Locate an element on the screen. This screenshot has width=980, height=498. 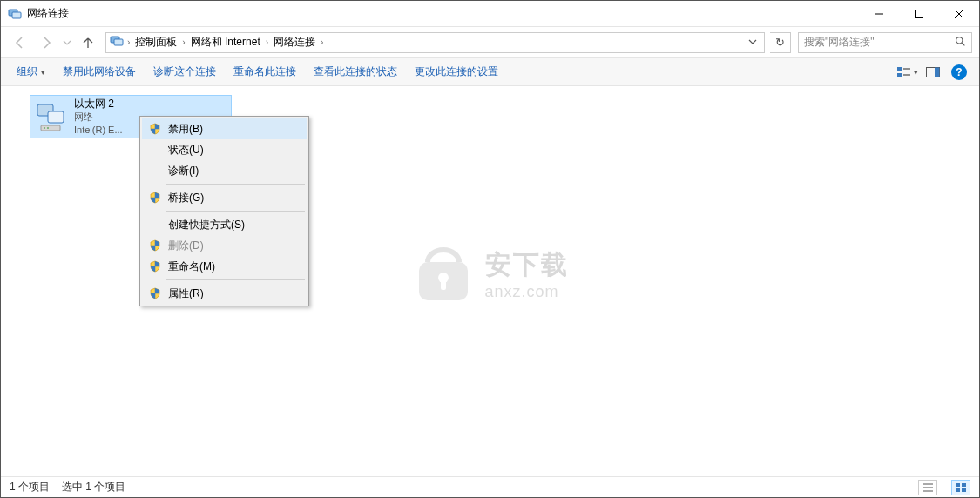
window-title: 网络连接 is located at coordinates (443, 14).